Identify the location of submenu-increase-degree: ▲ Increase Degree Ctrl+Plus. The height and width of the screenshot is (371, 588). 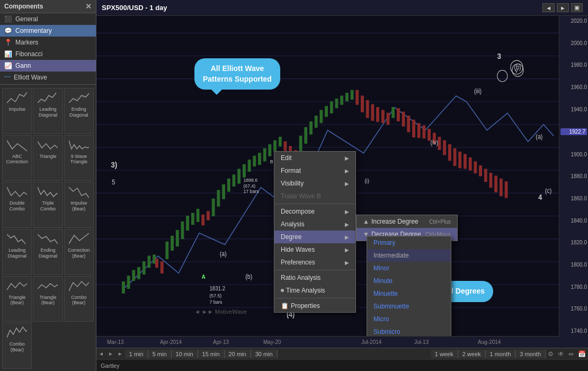
(407, 222).